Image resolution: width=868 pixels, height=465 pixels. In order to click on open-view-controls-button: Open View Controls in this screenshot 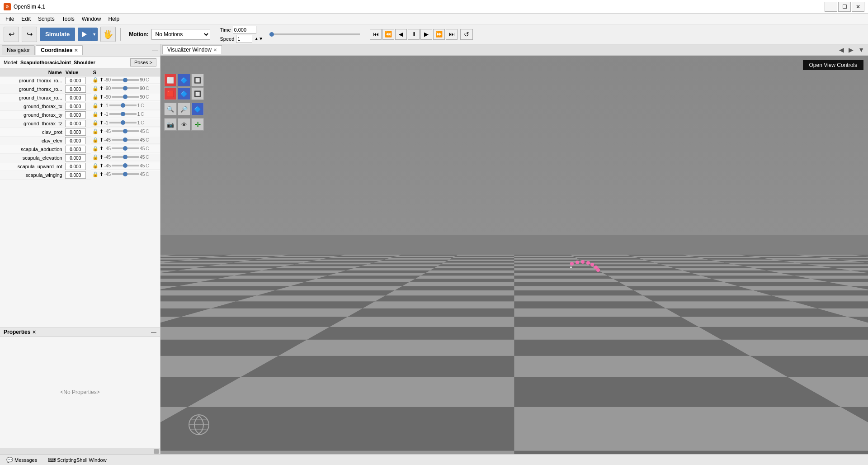, I will do `click(834, 65)`.